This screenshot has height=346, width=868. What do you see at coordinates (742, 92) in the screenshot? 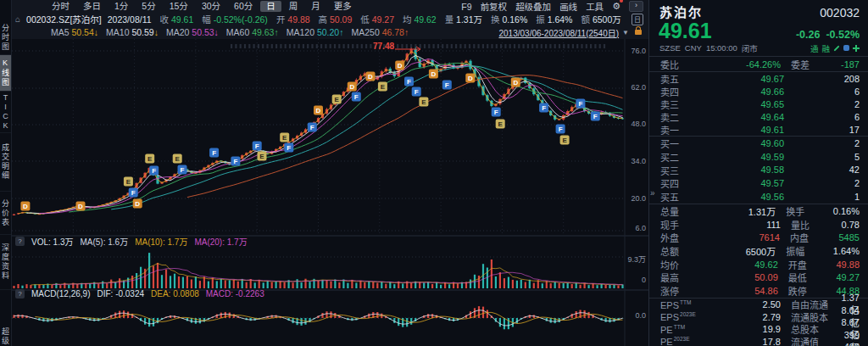
I see `ask-price: 49.66` at bounding box center [742, 92].